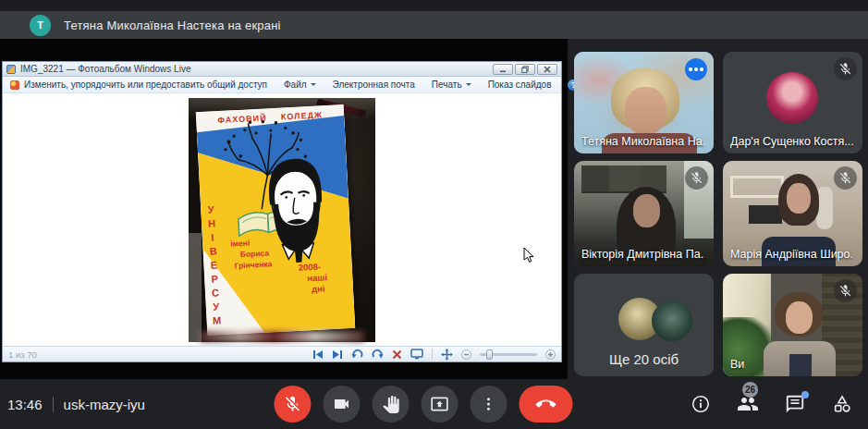 This screenshot has height=429, width=868. I want to click on info-icon, so click(701, 404).